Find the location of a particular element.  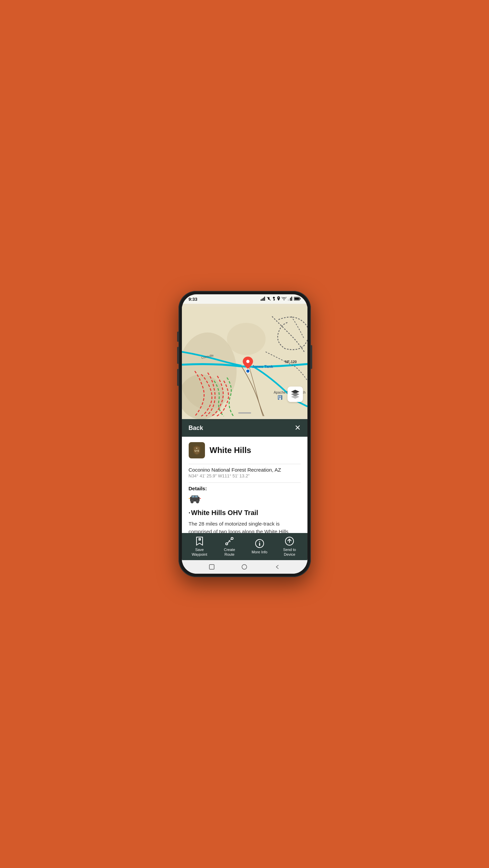

place-header: U·S ★ White Hills is located at coordinates (245, 450).